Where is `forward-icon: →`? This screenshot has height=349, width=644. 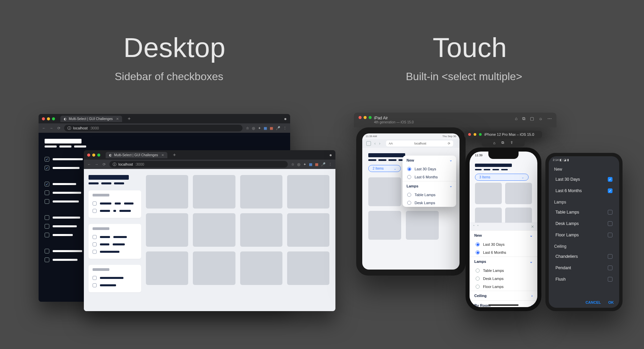 forward-icon: → is located at coordinates (97, 164).